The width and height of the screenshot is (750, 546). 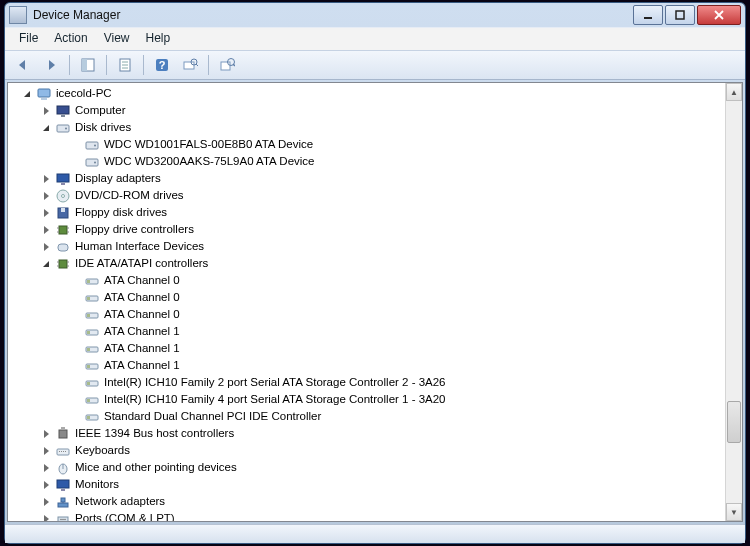 What do you see at coordinates (142, 264) in the screenshot?
I see `ide-node-label: IDE ATA/ATAPI controllers` at bounding box center [142, 264].